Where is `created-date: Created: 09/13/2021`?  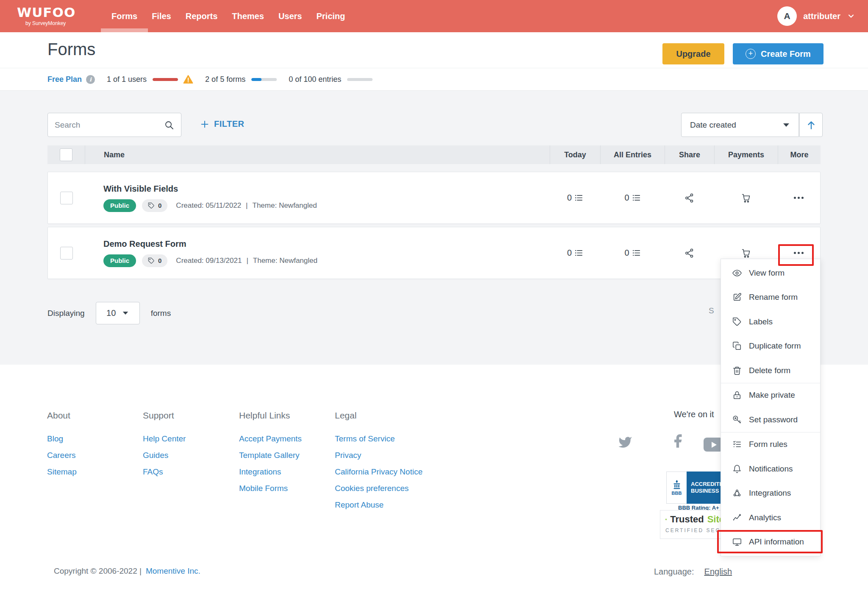 created-date: Created: 09/13/2021 is located at coordinates (209, 261).